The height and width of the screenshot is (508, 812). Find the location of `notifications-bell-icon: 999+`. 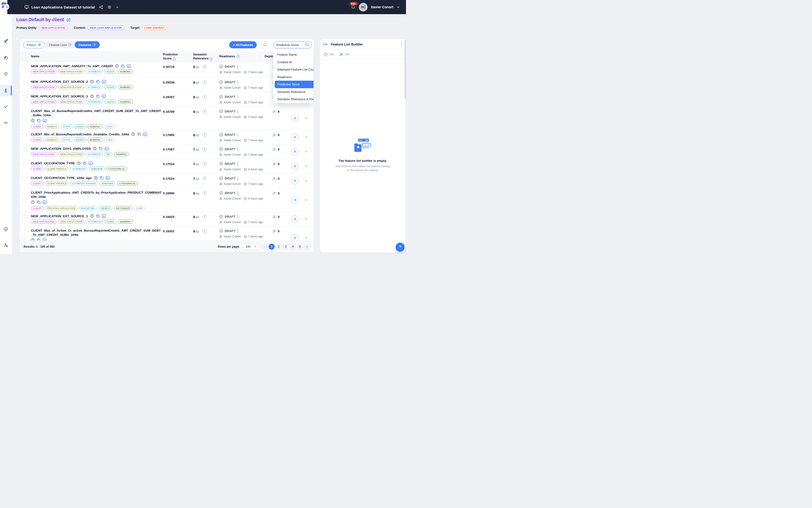

notifications-bell-icon: 999+ is located at coordinates (353, 7).